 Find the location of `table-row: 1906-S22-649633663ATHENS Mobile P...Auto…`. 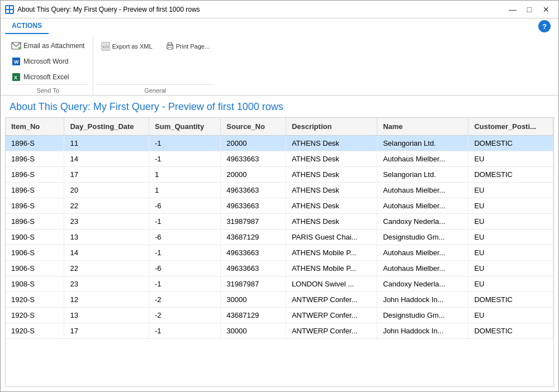

table-row: 1906-S22-649633663ATHENS Mobile P...Auto… is located at coordinates (280, 269).